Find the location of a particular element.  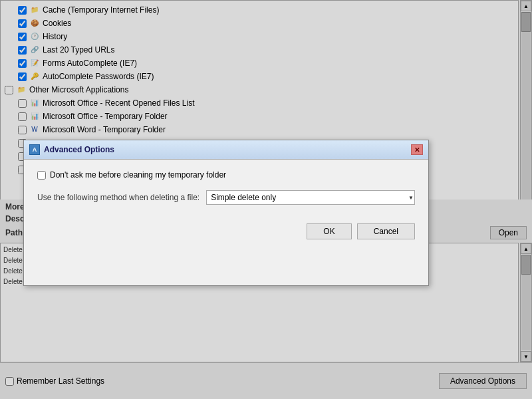

delete-method-row: Use the following method when deleting a… is located at coordinates (226, 198).